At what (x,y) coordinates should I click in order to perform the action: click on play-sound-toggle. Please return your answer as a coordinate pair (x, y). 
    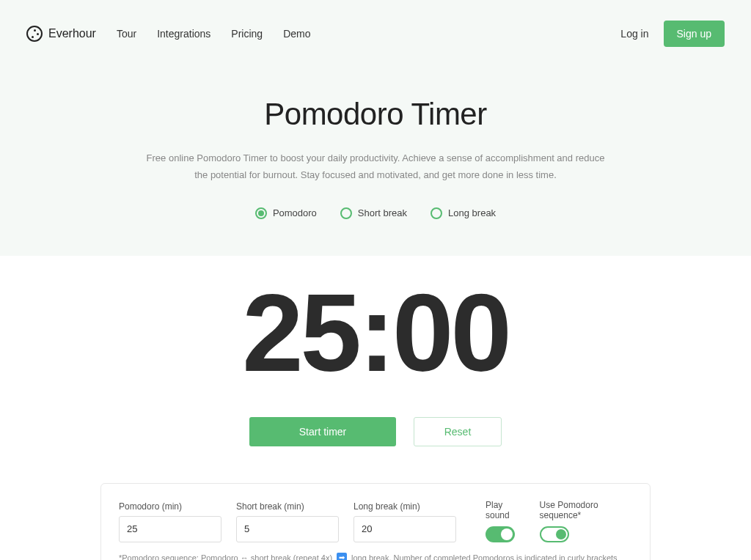
    Looking at the image, I should click on (500, 534).